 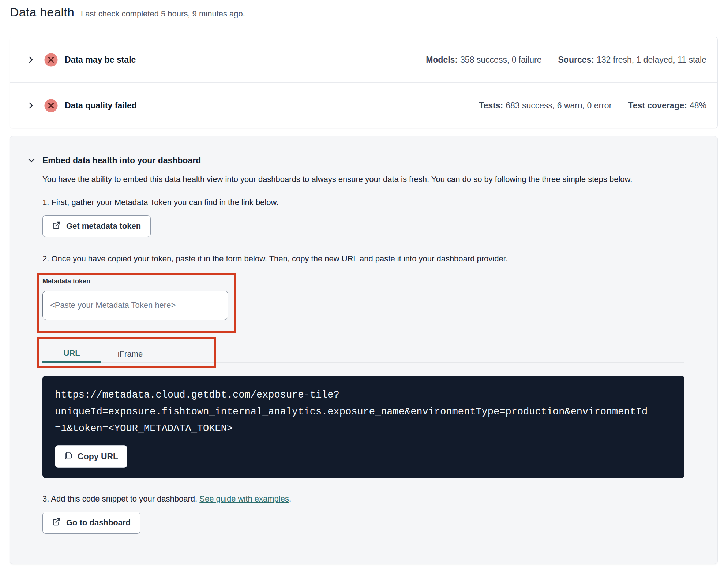 I want to click on sources-stat-label: Sources:, so click(x=576, y=60).